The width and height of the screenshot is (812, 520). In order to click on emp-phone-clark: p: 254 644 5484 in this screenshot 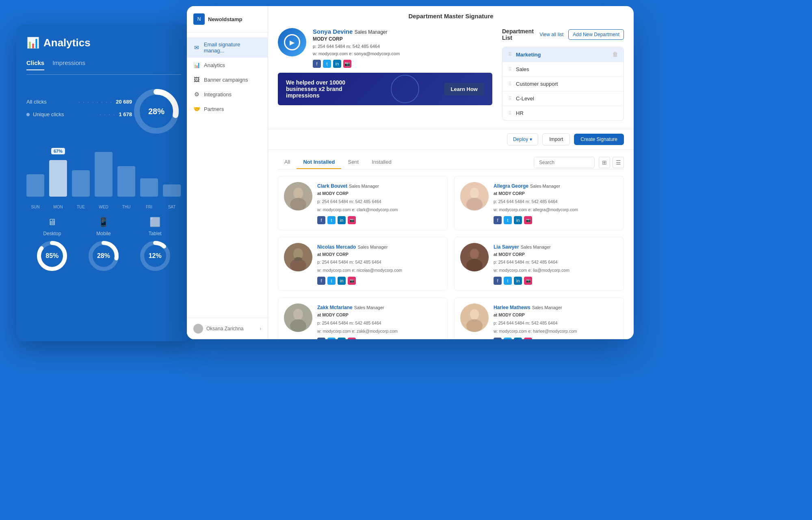, I will do `click(333, 202)`.